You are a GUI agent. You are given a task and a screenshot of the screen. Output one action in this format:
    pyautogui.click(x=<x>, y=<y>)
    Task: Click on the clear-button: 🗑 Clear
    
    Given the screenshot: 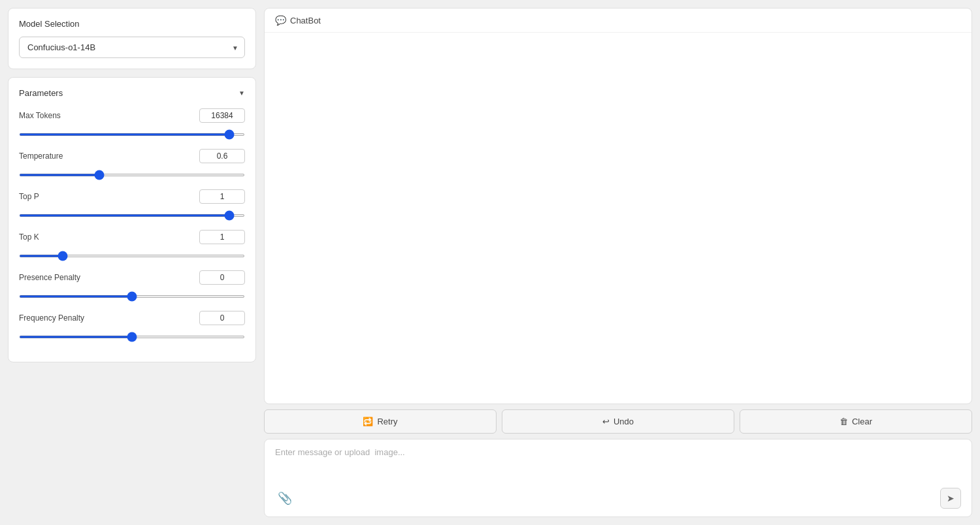 What is the action you would take?
    pyautogui.click(x=856, y=422)
    